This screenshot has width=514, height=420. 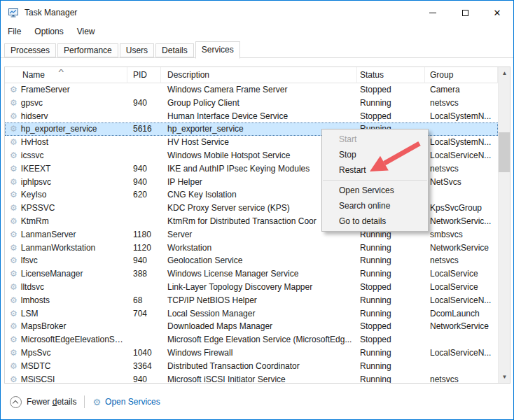 What do you see at coordinates (32, 103) in the screenshot?
I see `service-name-label: gpsvc` at bounding box center [32, 103].